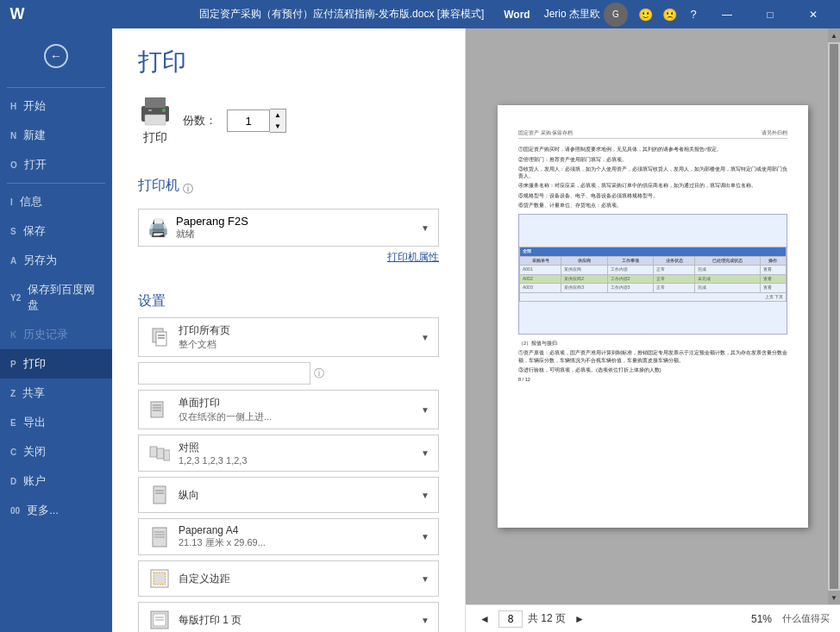  Describe the element at coordinates (46, 335) in the screenshot. I see `sidebar-label: 历史记录` at that location.